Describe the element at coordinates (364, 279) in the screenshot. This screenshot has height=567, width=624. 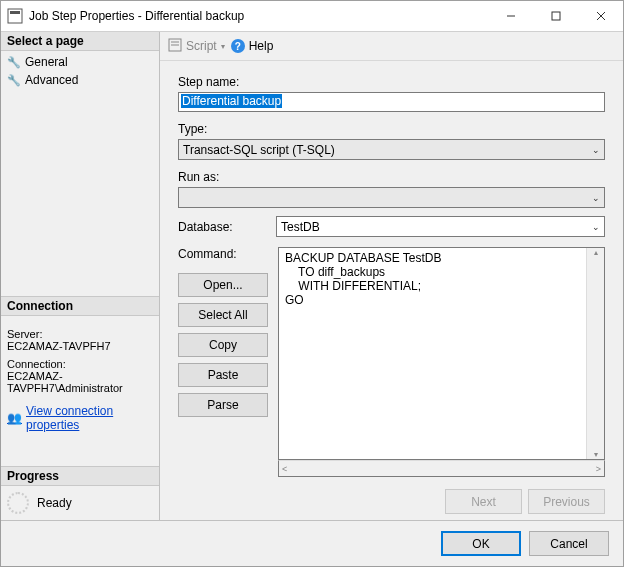
I see `command-text: BACKUP DATABASE TestDB TO diff_backups W…` at that location.